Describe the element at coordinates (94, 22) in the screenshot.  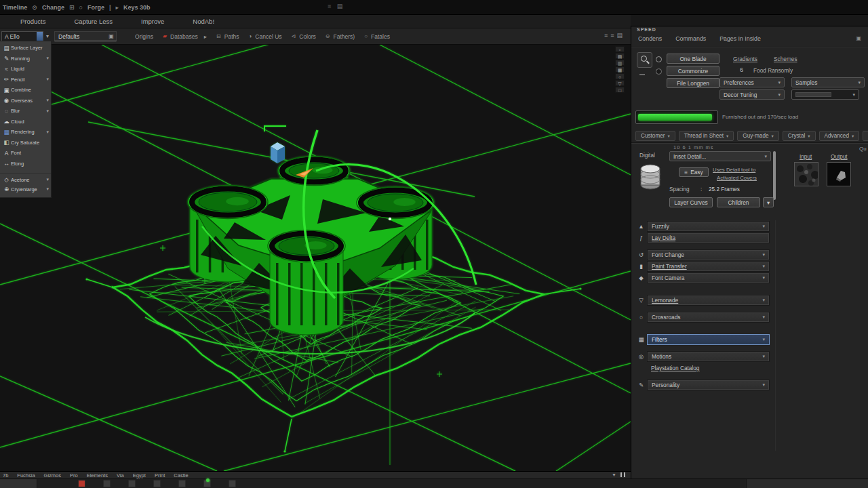
I see `menu-item: Capture Less` at that location.